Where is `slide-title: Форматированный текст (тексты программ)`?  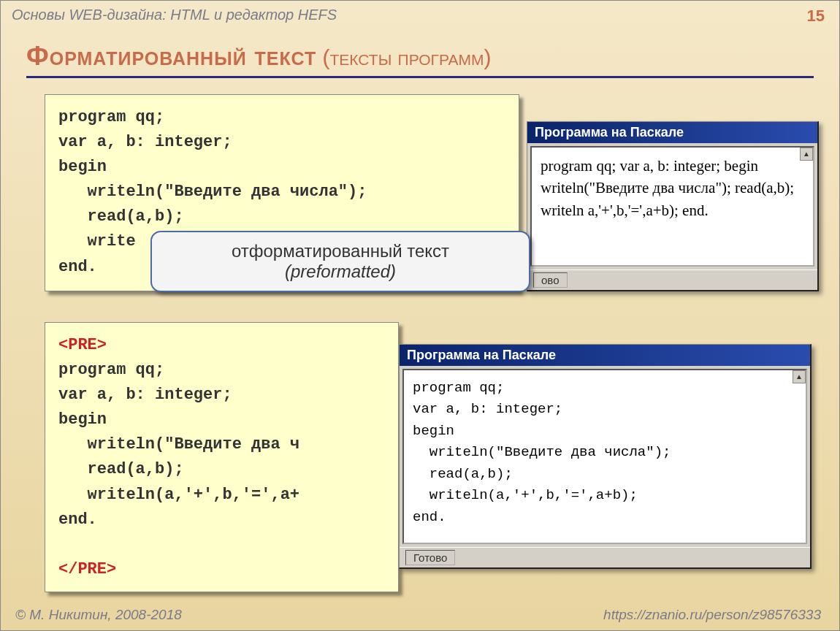 slide-title: Форматированный текст (тексты программ) is located at coordinates (420, 60).